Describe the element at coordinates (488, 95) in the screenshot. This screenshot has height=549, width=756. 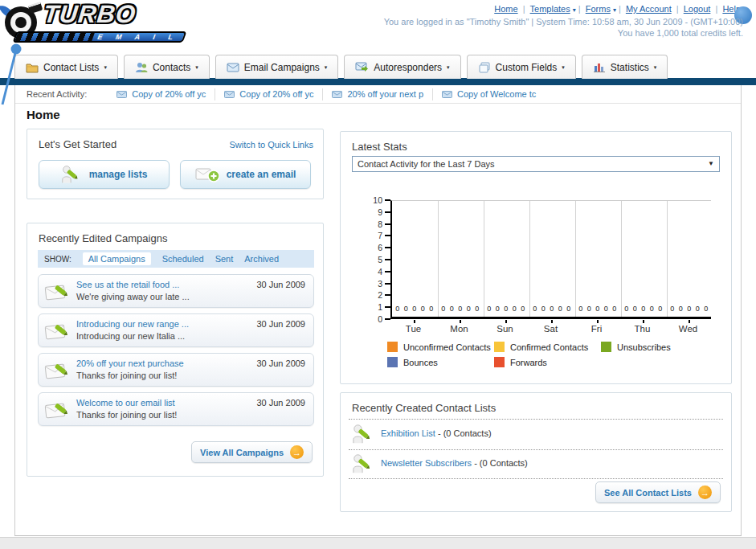
I see `recent-activity-item: Copy of Welcome tc` at that location.